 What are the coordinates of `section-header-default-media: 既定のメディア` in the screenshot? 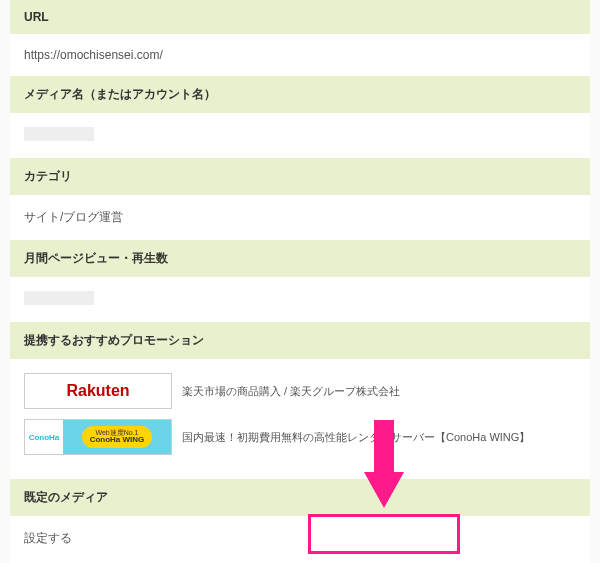 It's located at (300, 498).